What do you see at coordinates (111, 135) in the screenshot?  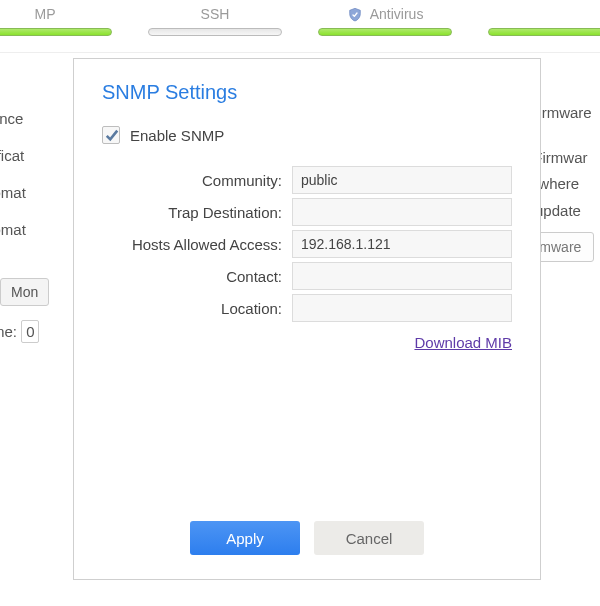 I see `enable-snmp-checkbox` at bounding box center [111, 135].